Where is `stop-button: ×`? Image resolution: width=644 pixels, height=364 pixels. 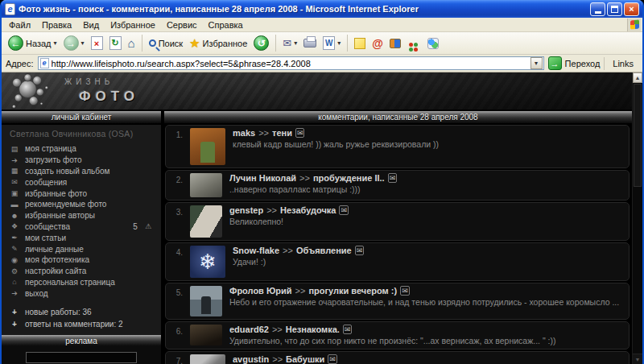
stop-button: × is located at coordinates (97, 43).